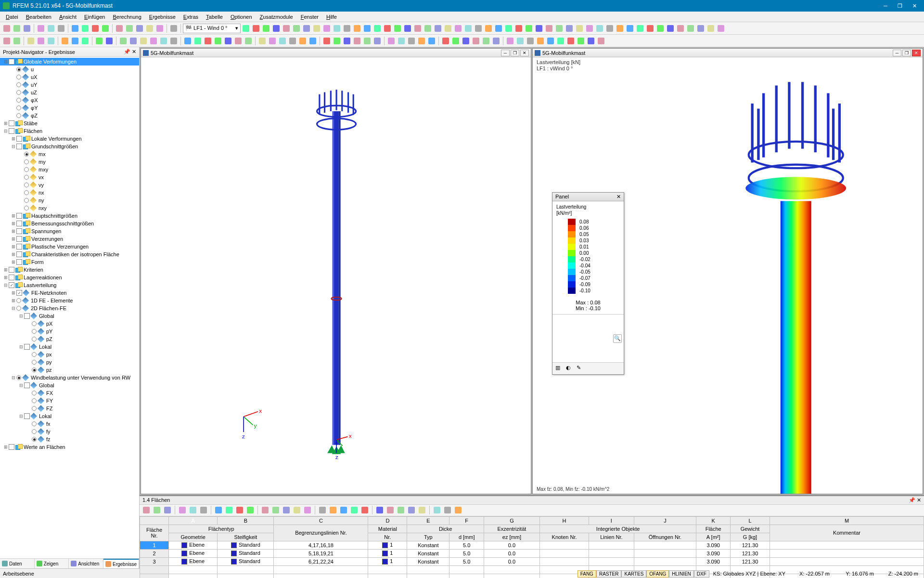 Image resolution: width=924 pixels, height=578 pixels. I want to click on nav-tab-zeigen: Zeigen, so click(52, 564).